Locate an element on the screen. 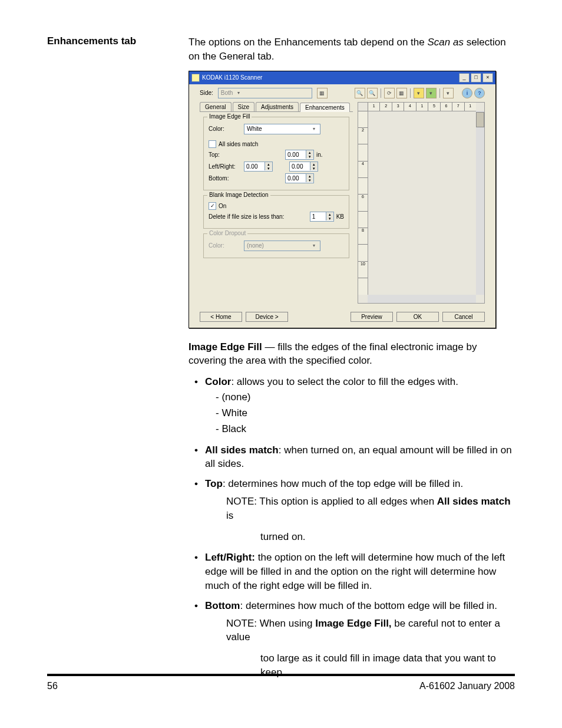 The image size is (562, 728). right-value: 0.00 is located at coordinates (300, 166).